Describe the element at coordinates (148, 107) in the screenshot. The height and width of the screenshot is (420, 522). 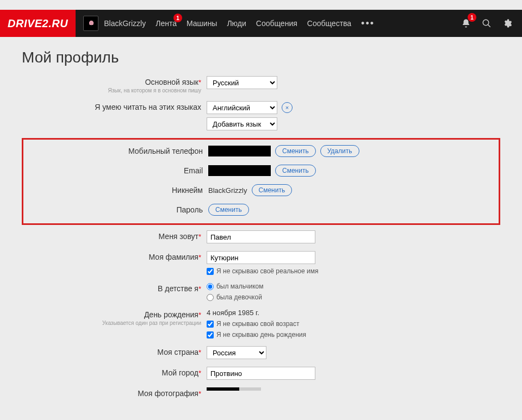
I see `read-languages-label: Я умею читать на этих языках` at that location.